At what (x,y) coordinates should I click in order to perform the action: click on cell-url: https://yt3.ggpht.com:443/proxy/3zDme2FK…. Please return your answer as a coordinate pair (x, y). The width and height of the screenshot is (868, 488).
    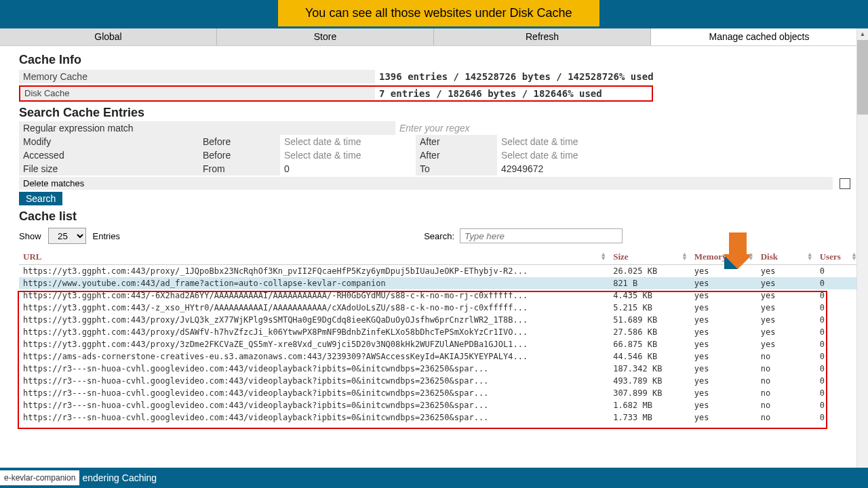
    Looking at the image, I should click on (314, 344).